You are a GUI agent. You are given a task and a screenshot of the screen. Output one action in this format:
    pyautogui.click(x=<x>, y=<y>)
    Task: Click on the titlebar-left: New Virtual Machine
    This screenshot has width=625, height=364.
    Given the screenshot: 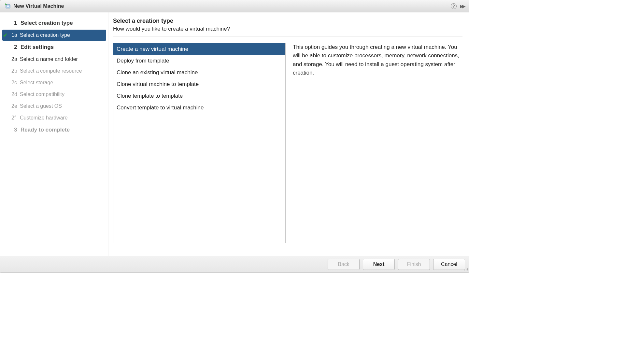 What is the action you would take?
    pyautogui.click(x=35, y=6)
    